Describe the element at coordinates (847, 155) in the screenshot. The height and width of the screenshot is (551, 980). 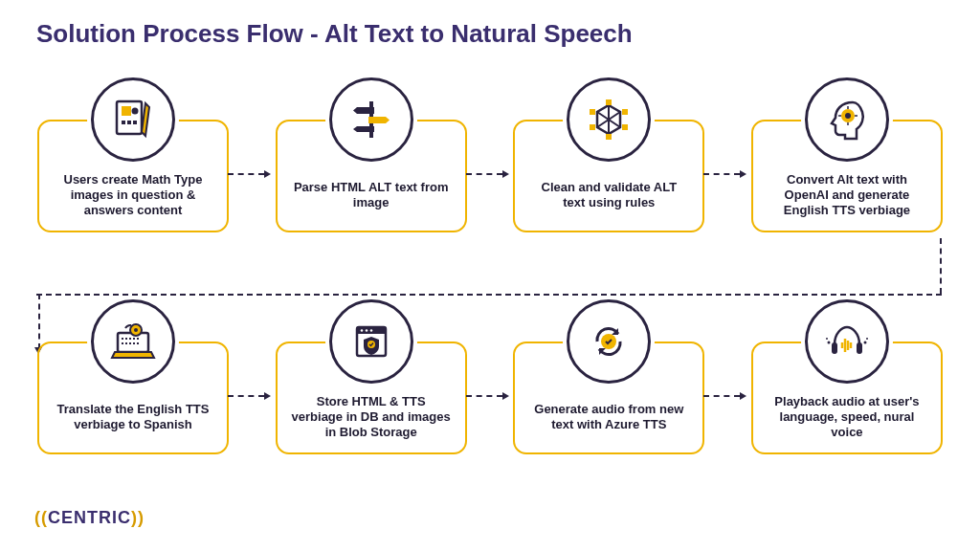
I see `step-4: Convert Alt text with OpenAI and generat…` at that location.